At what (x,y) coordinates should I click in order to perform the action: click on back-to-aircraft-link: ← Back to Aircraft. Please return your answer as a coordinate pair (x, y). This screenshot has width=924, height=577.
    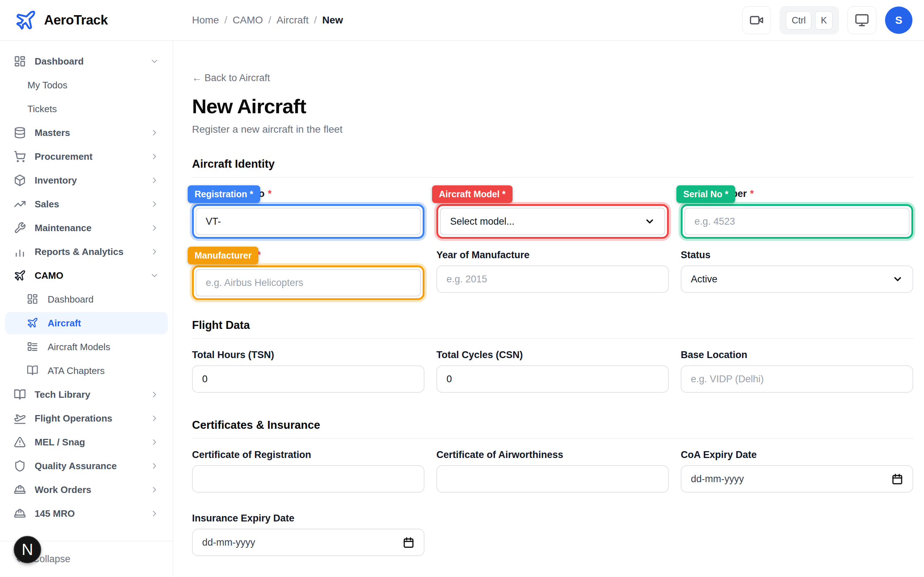
    Looking at the image, I should click on (231, 78).